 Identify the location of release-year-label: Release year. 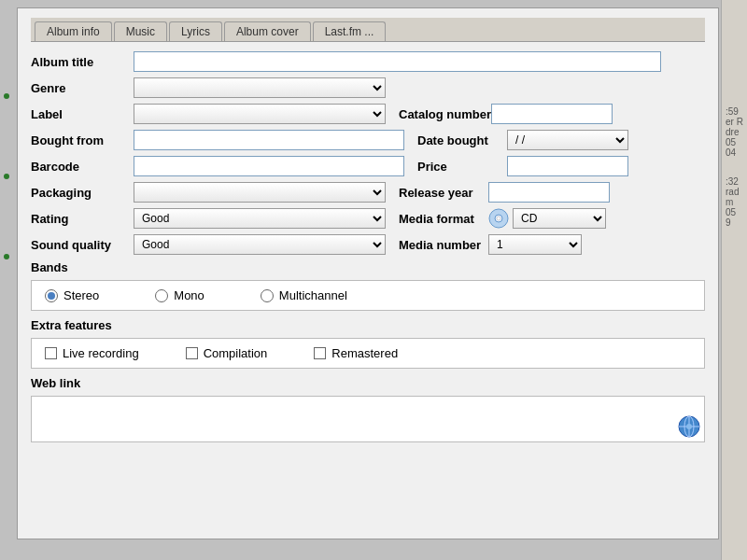
(437, 192).